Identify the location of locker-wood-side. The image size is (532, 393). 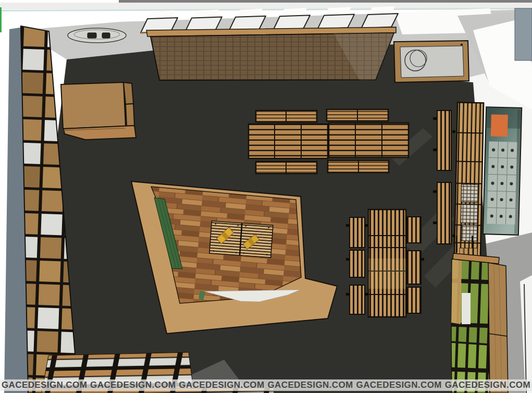
(498, 328).